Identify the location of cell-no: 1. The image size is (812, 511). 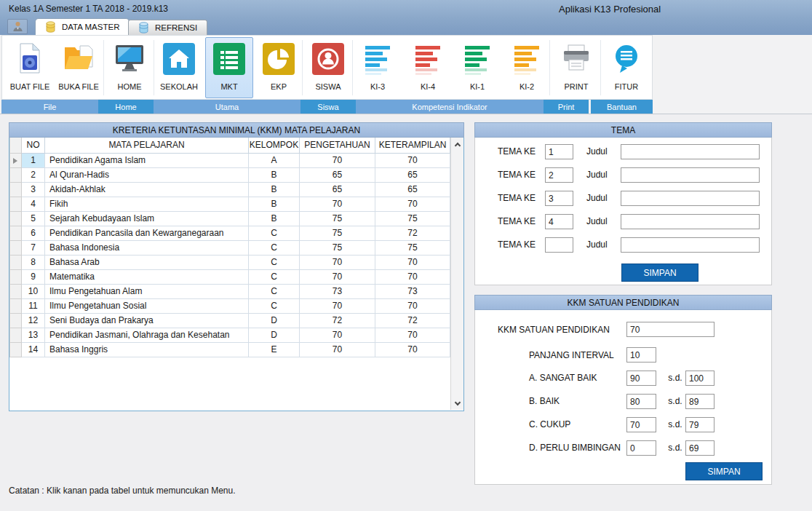
(33, 160).